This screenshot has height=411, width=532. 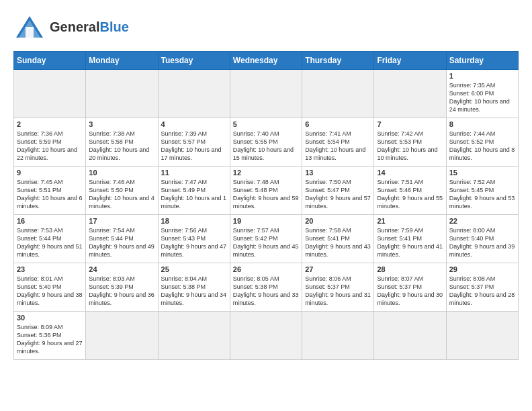 I want to click on calendar-cell: 23Sunrise: 8:01 AM Sunset: 5:40 PM Dayli…, so click(x=50, y=287).